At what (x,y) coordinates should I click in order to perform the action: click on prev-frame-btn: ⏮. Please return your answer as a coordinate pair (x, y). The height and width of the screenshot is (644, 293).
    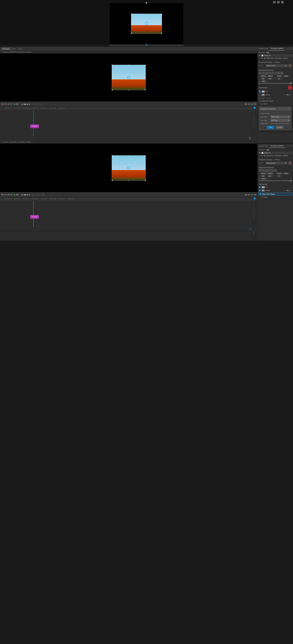
    Looking at the image, I should click on (22, 104).